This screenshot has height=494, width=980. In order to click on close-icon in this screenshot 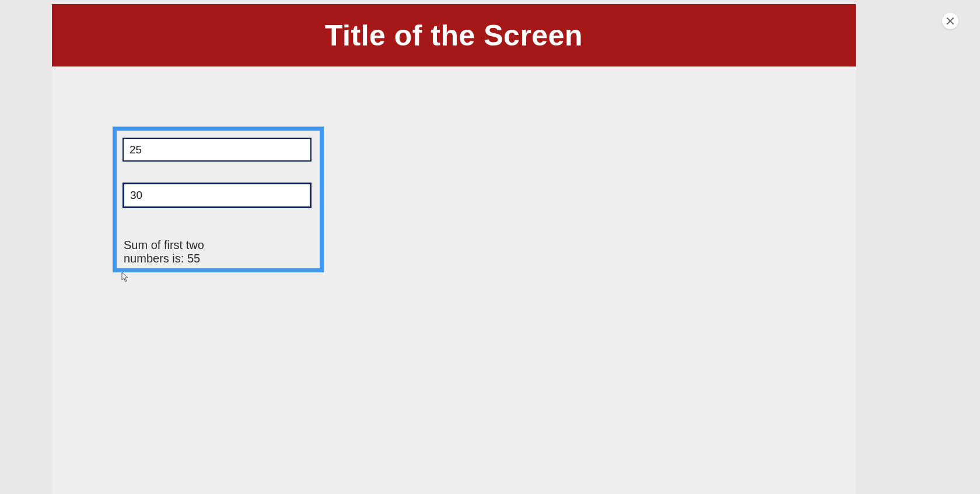, I will do `click(950, 21)`.